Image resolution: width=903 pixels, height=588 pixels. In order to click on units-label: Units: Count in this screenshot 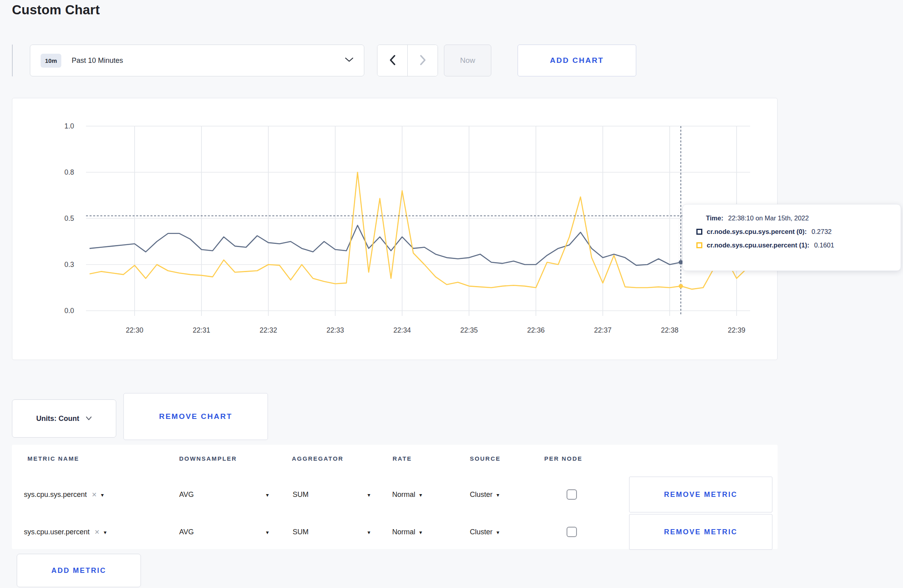, I will do `click(58, 419)`.